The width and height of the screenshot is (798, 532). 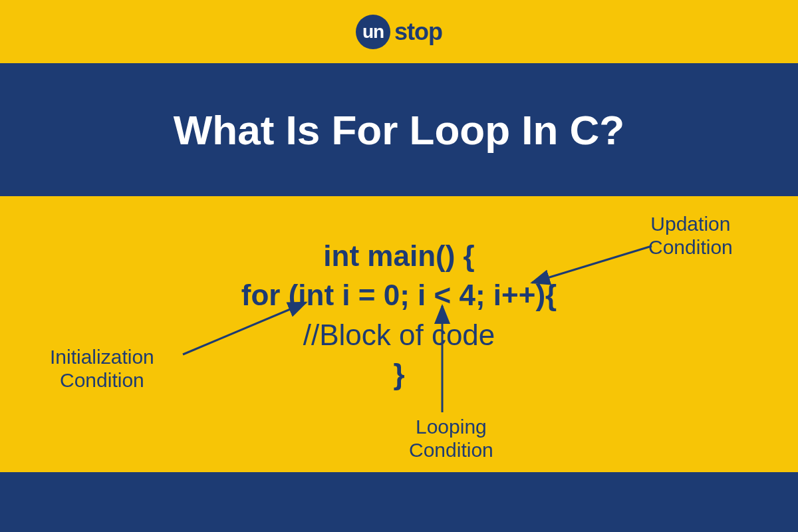 I want to click on brand-logo: un stop, so click(x=399, y=32).